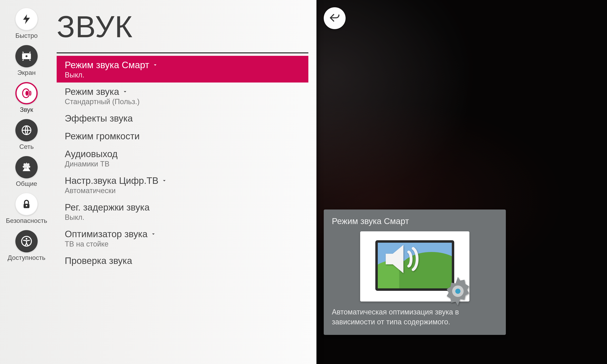 The height and width of the screenshot is (364, 607). Describe the element at coordinates (183, 27) in the screenshot. I see `page-title: ЗВУК` at that location.